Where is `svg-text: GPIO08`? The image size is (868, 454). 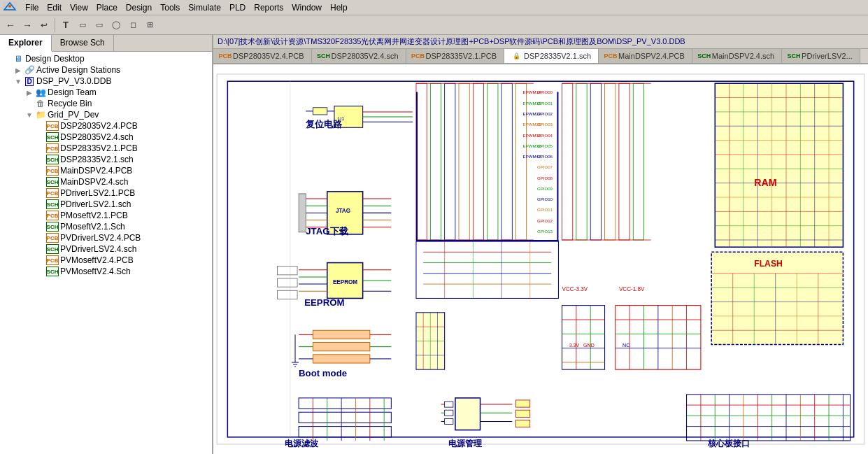 svg-text: GPIO08 is located at coordinates (546, 178).